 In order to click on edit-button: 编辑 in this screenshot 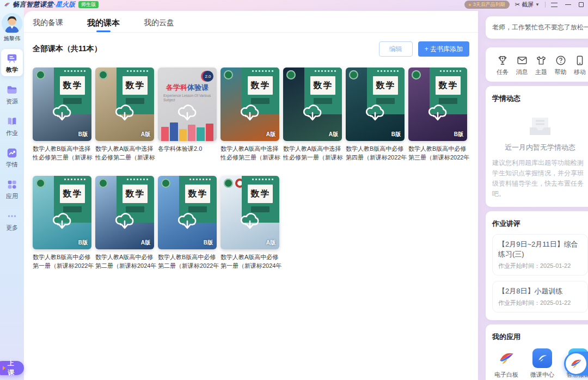, I will do `click(396, 49)`.